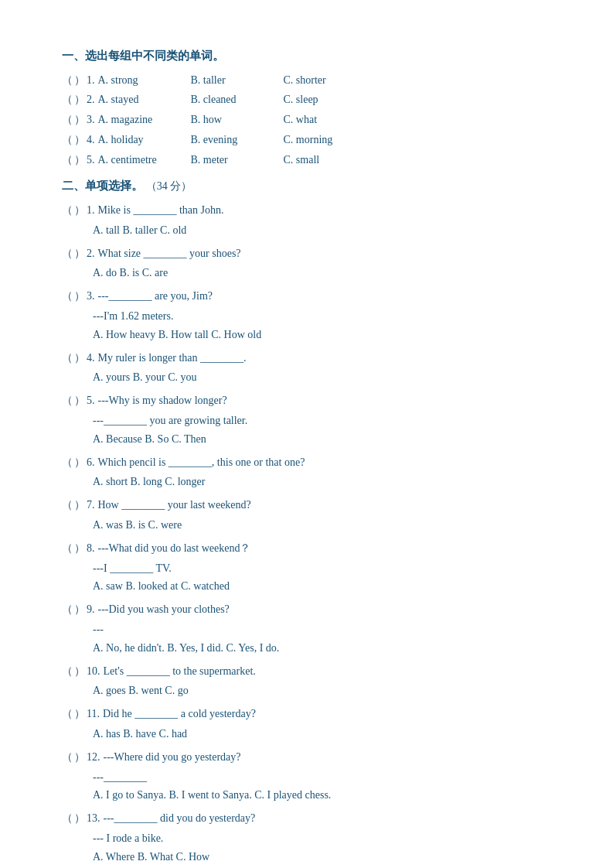 This screenshot has width=613, height=868. Describe the element at coordinates (306, 568) in the screenshot. I see `section2-q8: （ ） 8. ---What did you do last weekend？ …` at that location.